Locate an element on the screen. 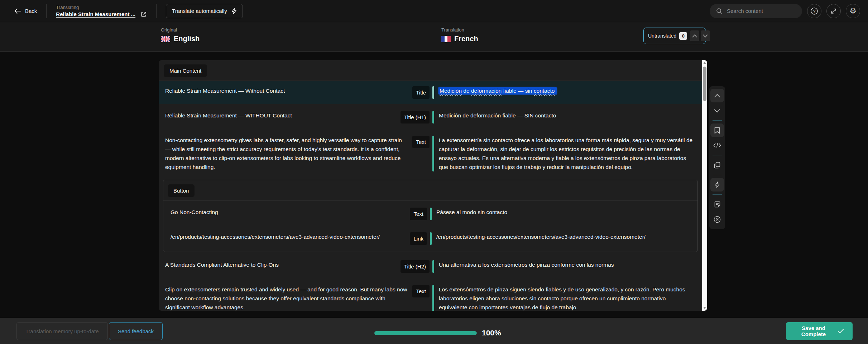  translation-text: Pásese al modo sin contacto is located at coordinates (564, 212).